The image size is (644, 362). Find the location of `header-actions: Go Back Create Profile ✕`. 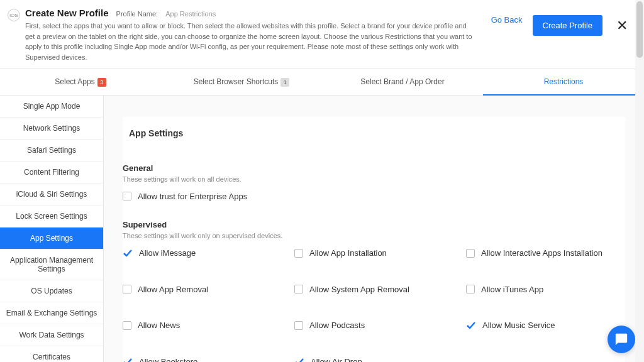

header-actions: Go Back Create Profile ✕ is located at coordinates (561, 39).